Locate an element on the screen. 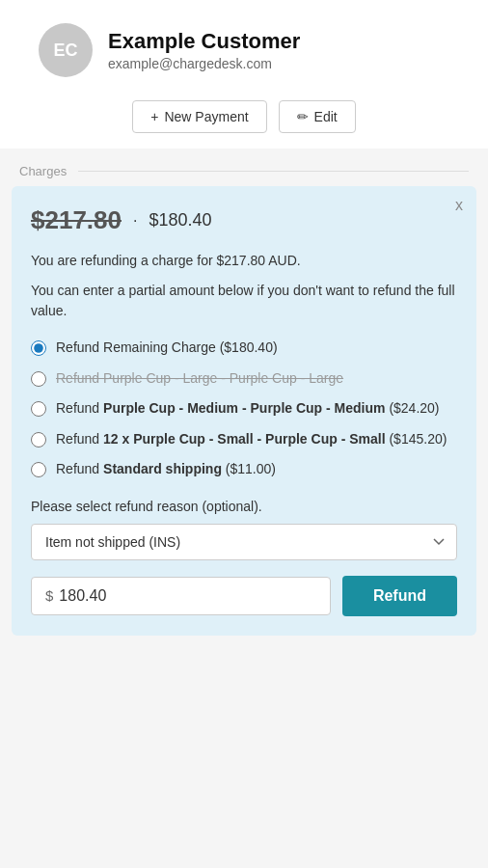  amount-input is located at coordinates (187, 596).